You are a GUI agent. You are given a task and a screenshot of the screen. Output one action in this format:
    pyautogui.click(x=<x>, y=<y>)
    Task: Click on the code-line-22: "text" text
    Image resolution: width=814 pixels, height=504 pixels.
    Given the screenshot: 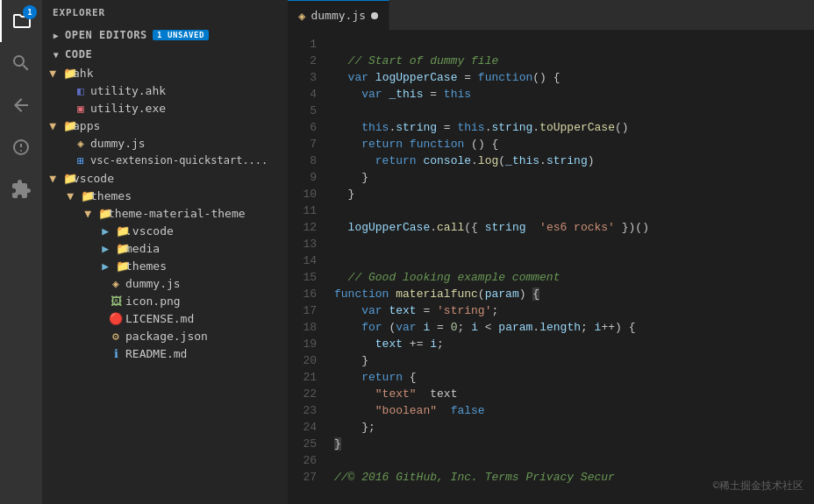 What is the action you would take?
    pyautogui.click(x=574, y=394)
    